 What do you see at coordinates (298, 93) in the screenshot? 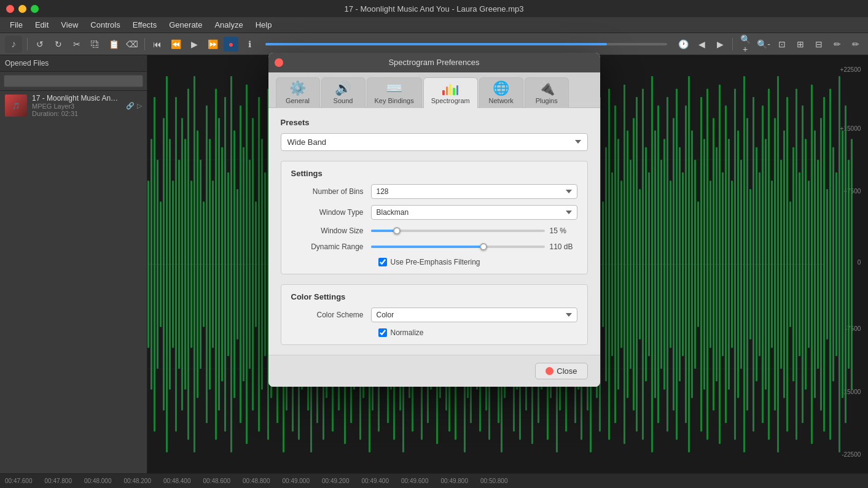
I see `tab-general: ⚙️ General` at bounding box center [298, 93].